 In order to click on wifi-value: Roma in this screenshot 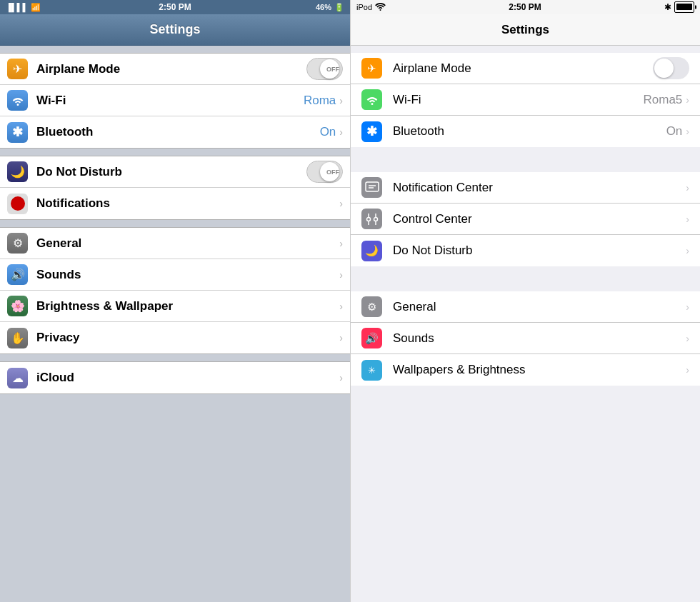, I will do `click(320, 101)`.